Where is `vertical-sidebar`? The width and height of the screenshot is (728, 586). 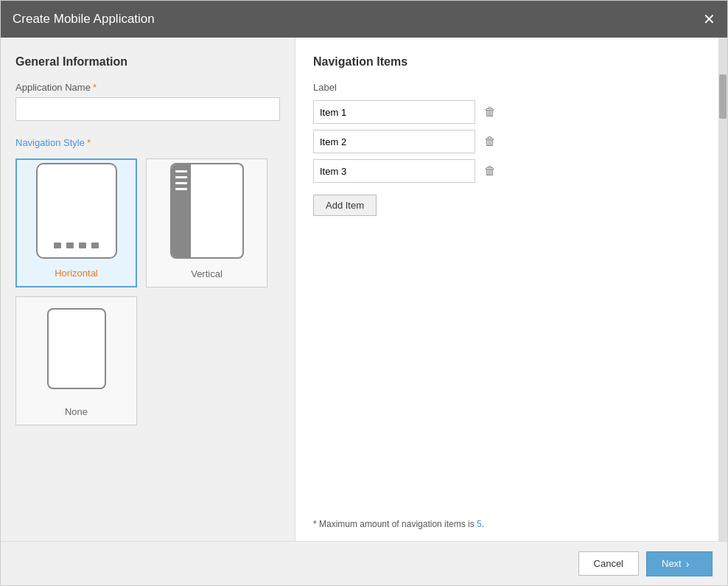 vertical-sidebar is located at coordinates (181, 211).